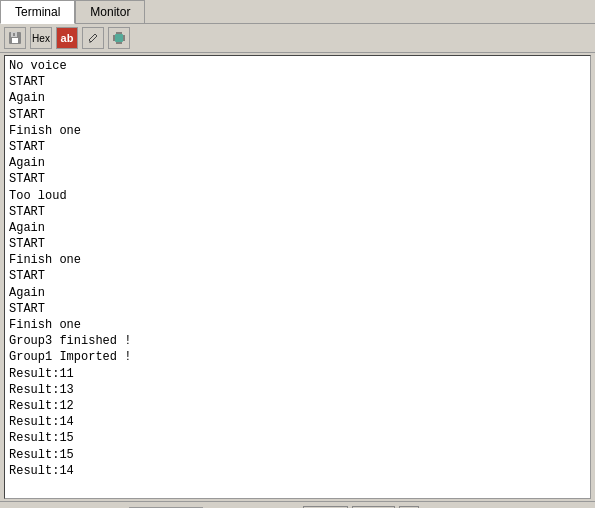 Image resolution: width=595 pixels, height=508 pixels. What do you see at coordinates (298, 341) in the screenshot?
I see `terminal-line: Group3 finished !` at bounding box center [298, 341].